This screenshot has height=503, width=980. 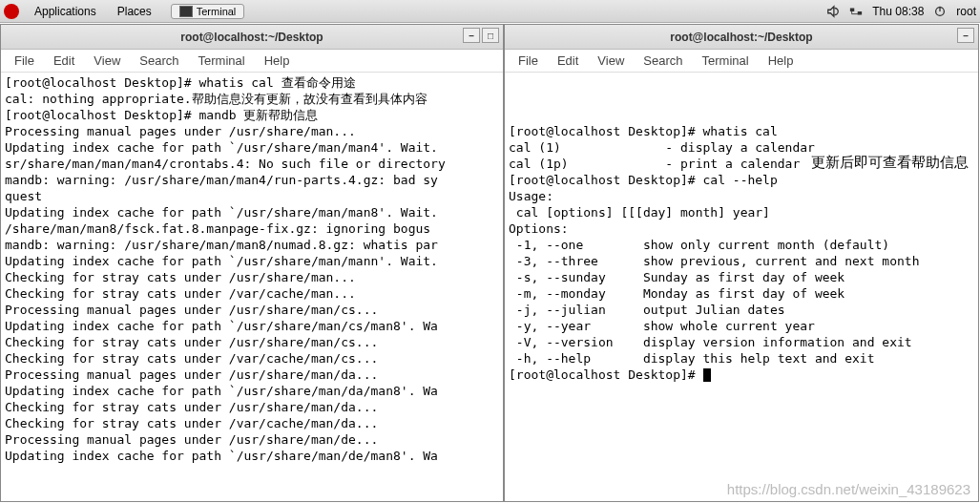 I want to click on terminal-line: -m, --monday Monday as first day of week, so click(x=741, y=294).